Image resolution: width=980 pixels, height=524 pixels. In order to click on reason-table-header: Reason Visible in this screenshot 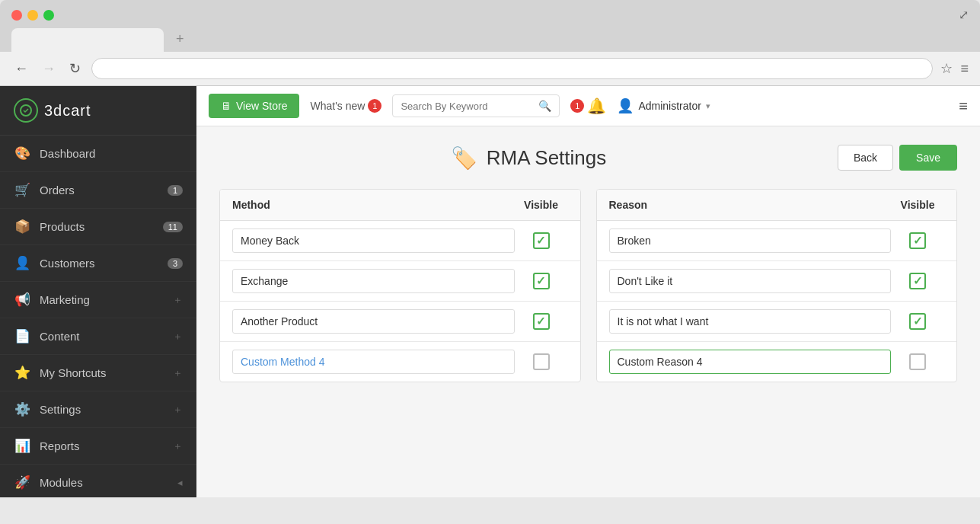, I will do `click(777, 206)`.